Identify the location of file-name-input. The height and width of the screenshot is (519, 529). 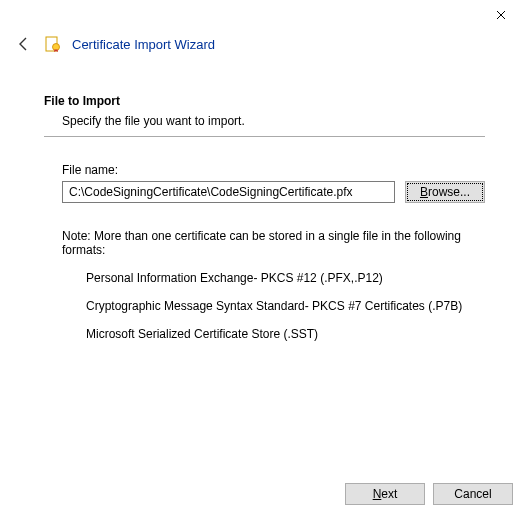
(228, 192).